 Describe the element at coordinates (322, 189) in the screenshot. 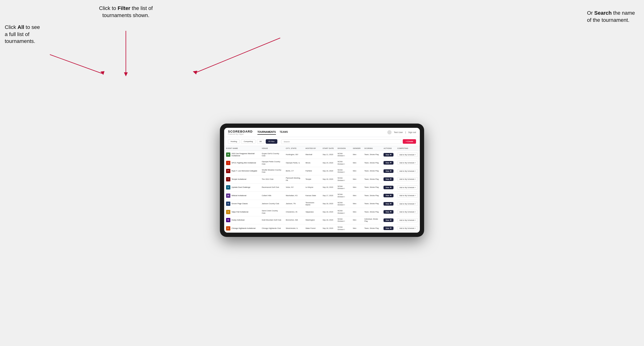

I see `tournaments-table-container: EVENT NAME VENUE CITY, STATE HOSTED BY S…` at that location.